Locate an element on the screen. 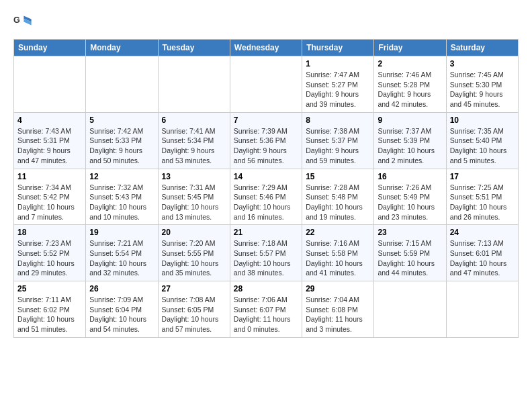 The image size is (532, 411). calendar-cell: 14Sunrise: 7:29 AMSunset: 5:46 PMDayligh… is located at coordinates (266, 197).